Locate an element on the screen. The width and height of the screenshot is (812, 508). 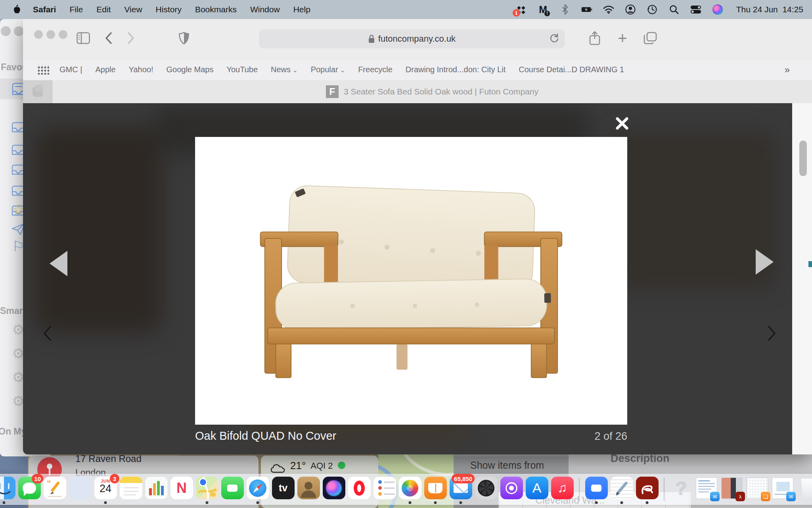
dock-zoom is located at coordinates (596, 489).